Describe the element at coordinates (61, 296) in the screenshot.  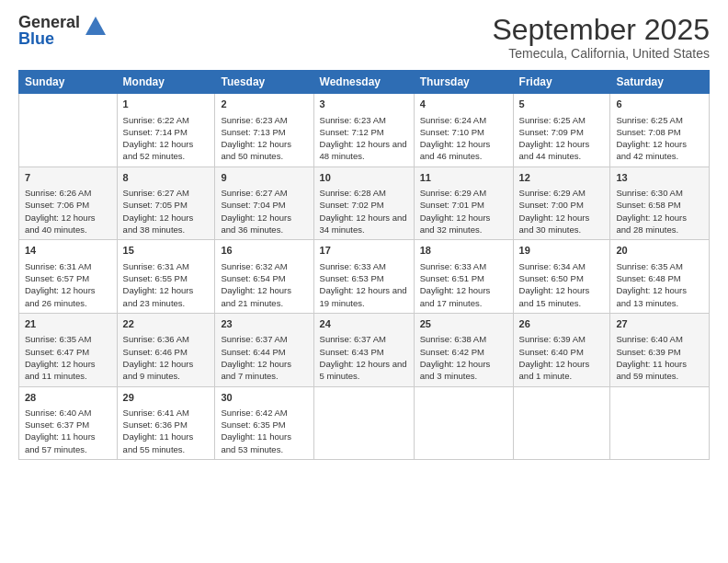
I see `daylight-text: Daylight: 12 hours and 26 minutes.` at that location.